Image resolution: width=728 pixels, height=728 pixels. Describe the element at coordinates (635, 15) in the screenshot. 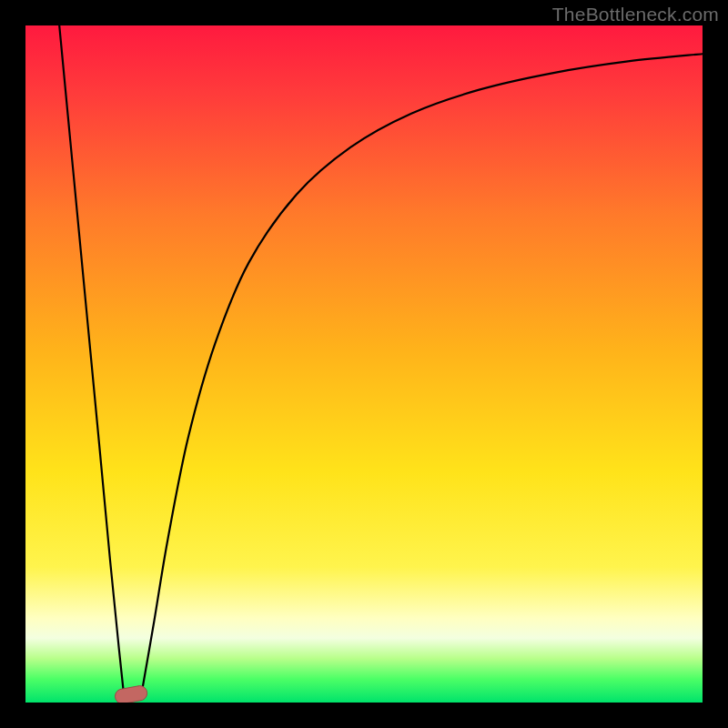

I see `watermark-text: TheBottleneck.com` at that location.